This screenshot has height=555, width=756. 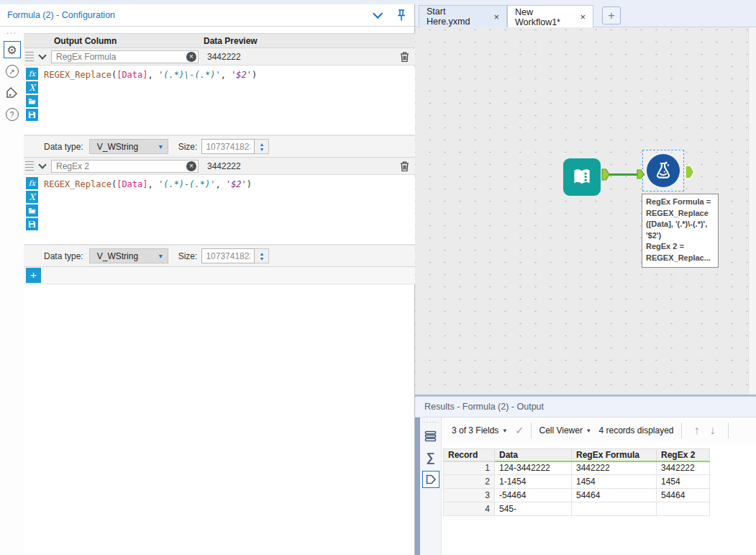 What do you see at coordinates (564, 430) in the screenshot?
I see `cell-viewer-dropdown: Cell Viewer ▾` at bounding box center [564, 430].